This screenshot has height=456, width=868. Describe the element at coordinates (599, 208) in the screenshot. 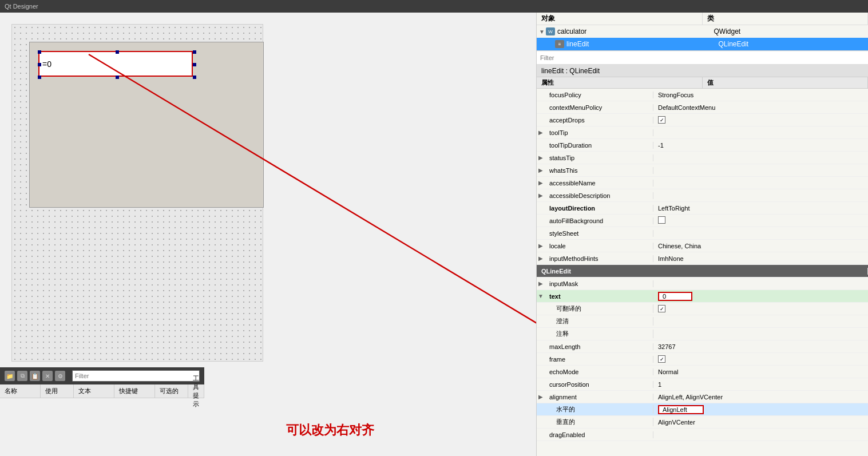

I see `prop-name: layoutDirection` at that location.